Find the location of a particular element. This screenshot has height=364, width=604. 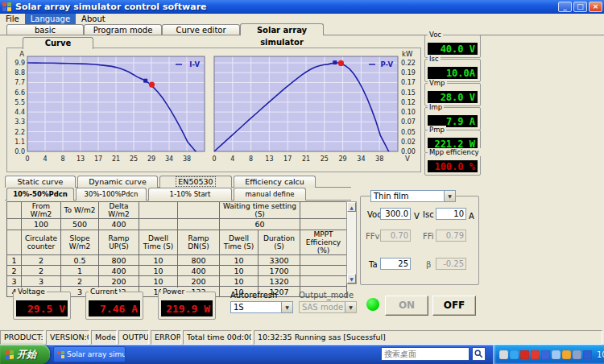

tab-curve-editor: Curve editor is located at coordinates (201, 29).